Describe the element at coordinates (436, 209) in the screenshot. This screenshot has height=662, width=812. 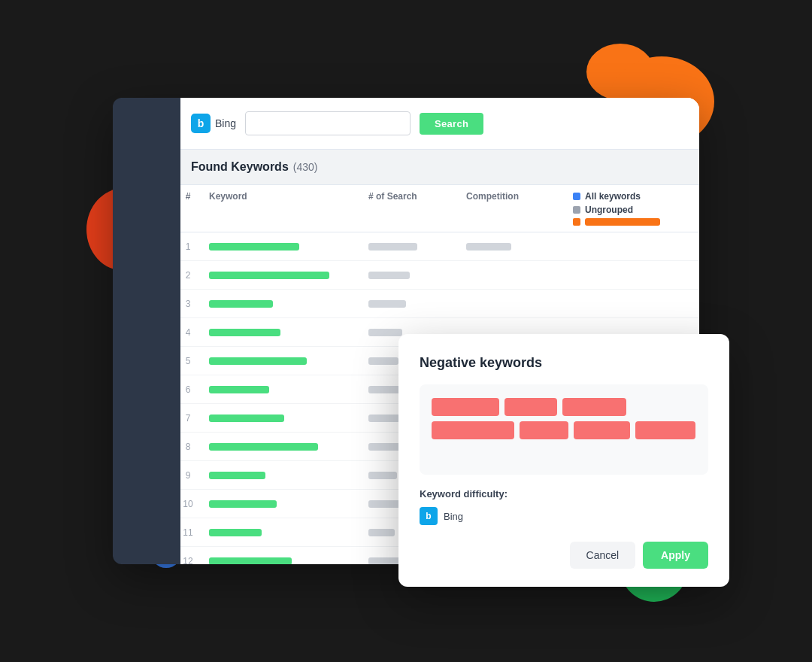
I see `table-columns-header: # Keyword # of Search Competition All ke…` at that location.